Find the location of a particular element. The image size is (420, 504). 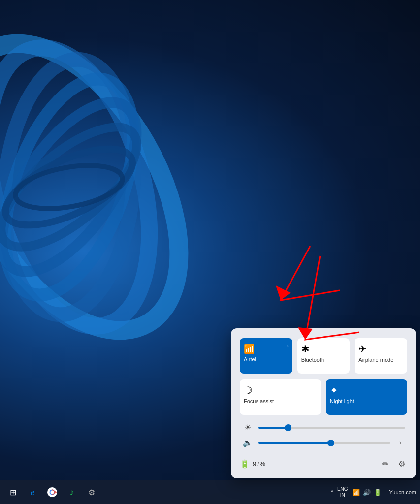

watermark-text: Yuucn.com is located at coordinates (403, 492).